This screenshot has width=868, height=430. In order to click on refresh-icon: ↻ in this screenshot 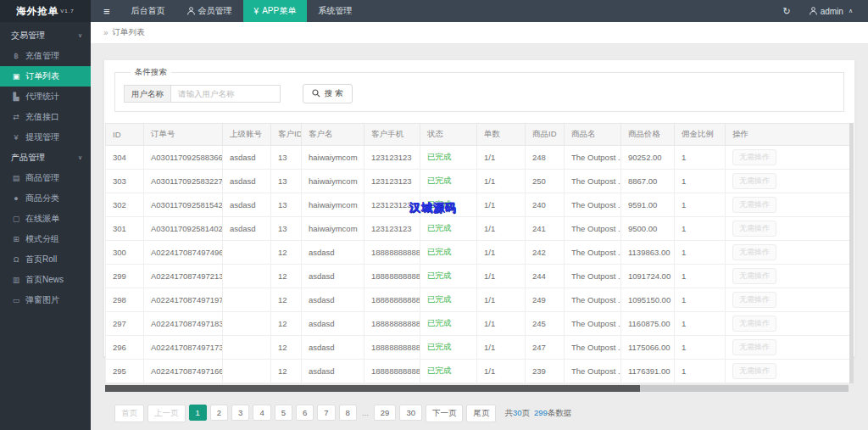, I will do `click(787, 12)`.